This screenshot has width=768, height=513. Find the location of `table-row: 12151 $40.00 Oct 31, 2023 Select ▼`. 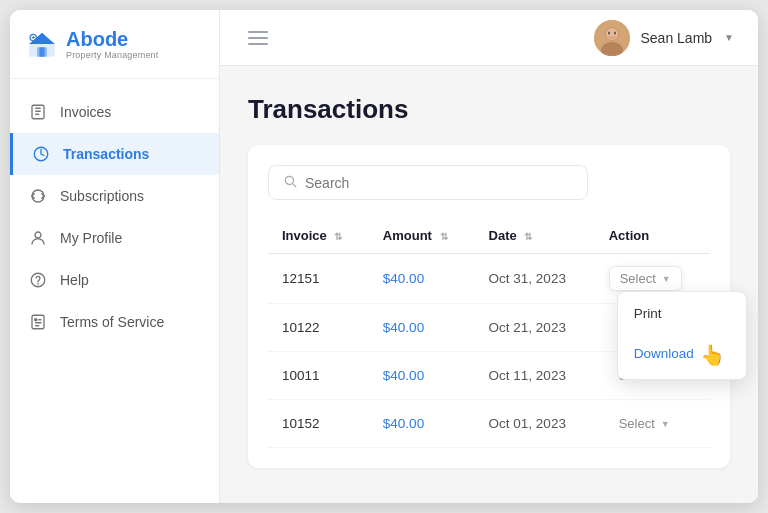

table-row: 12151 $40.00 Oct 31, 2023 Select ▼ is located at coordinates (489, 279).